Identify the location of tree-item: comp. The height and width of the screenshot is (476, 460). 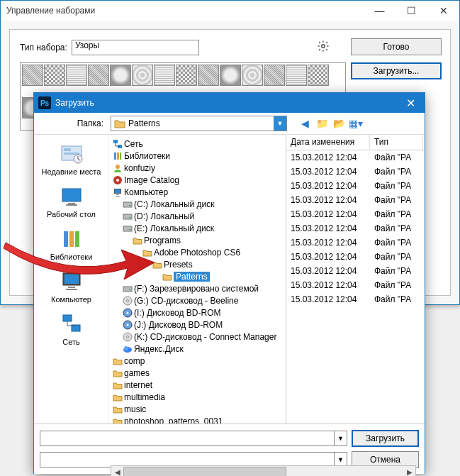
(198, 360).